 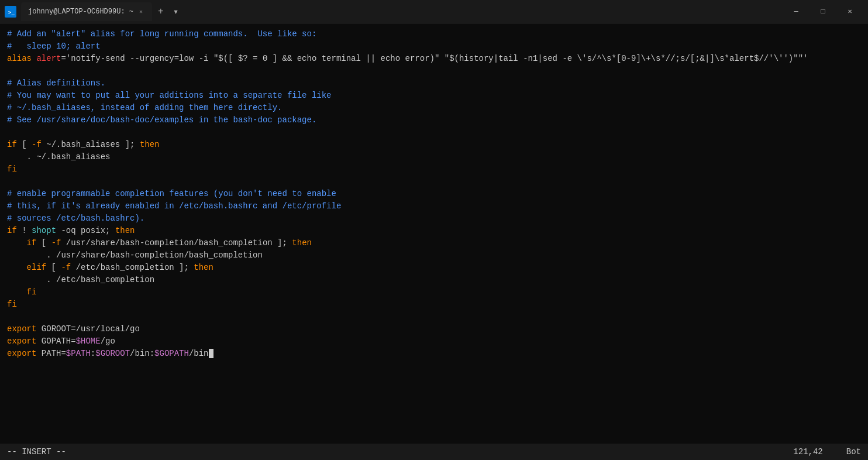 I want to click on position-indicator: 121,42, so click(x=808, y=452).